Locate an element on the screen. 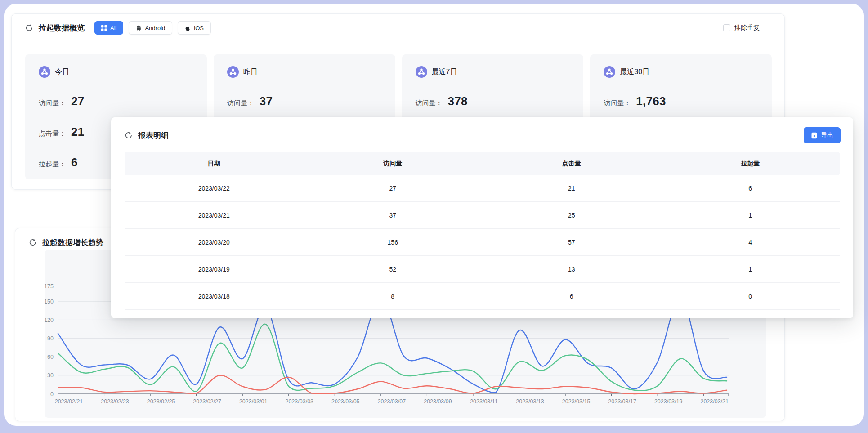 This screenshot has width=868, height=433. stat-metric: 访问量：1,763 is located at coordinates (681, 102).